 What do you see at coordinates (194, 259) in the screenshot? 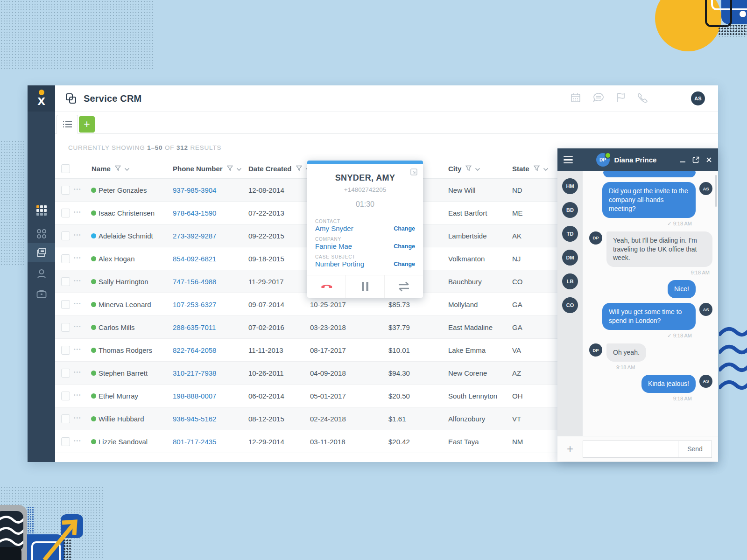
I see `cell-phone: 854-092-6821` at bounding box center [194, 259].